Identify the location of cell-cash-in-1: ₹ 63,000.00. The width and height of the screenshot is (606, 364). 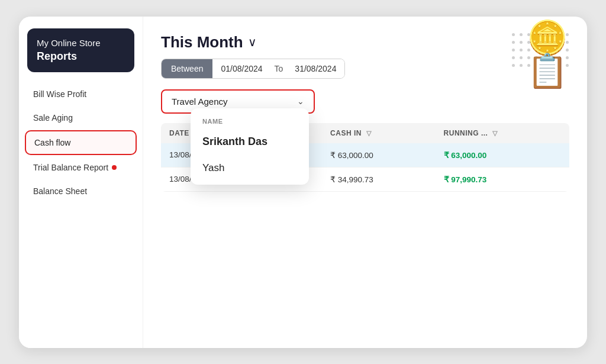
(379, 155).